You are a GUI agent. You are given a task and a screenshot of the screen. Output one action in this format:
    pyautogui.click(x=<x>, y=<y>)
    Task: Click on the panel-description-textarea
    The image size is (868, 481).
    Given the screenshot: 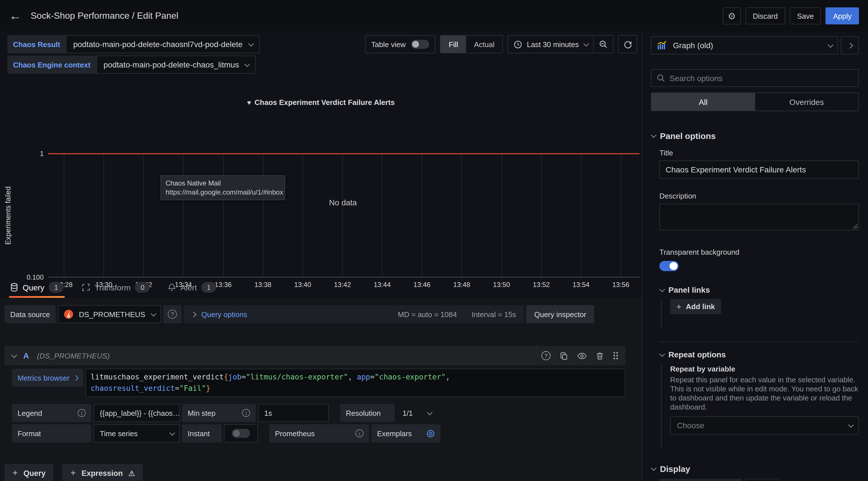 What is the action you would take?
    pyautogui.click(x=759, y=217)
    